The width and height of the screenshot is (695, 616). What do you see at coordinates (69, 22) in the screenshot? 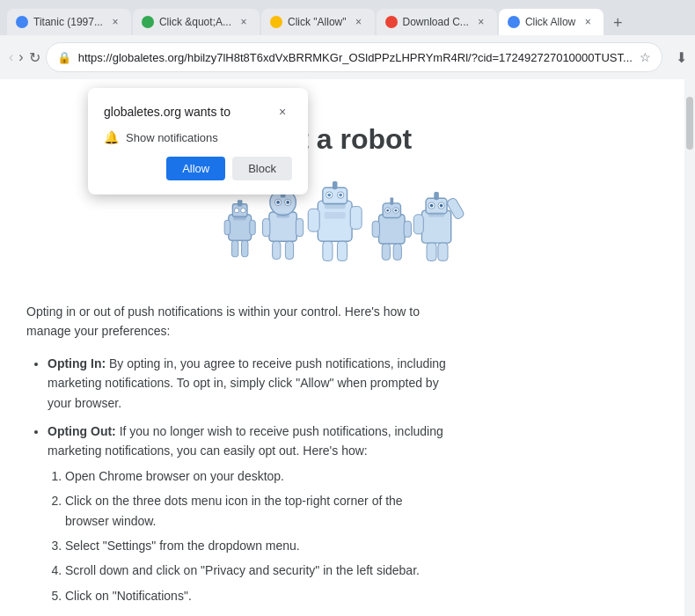
I see `tab-titanic: Titanic (1997... ×` at bounding box center [69, 22].